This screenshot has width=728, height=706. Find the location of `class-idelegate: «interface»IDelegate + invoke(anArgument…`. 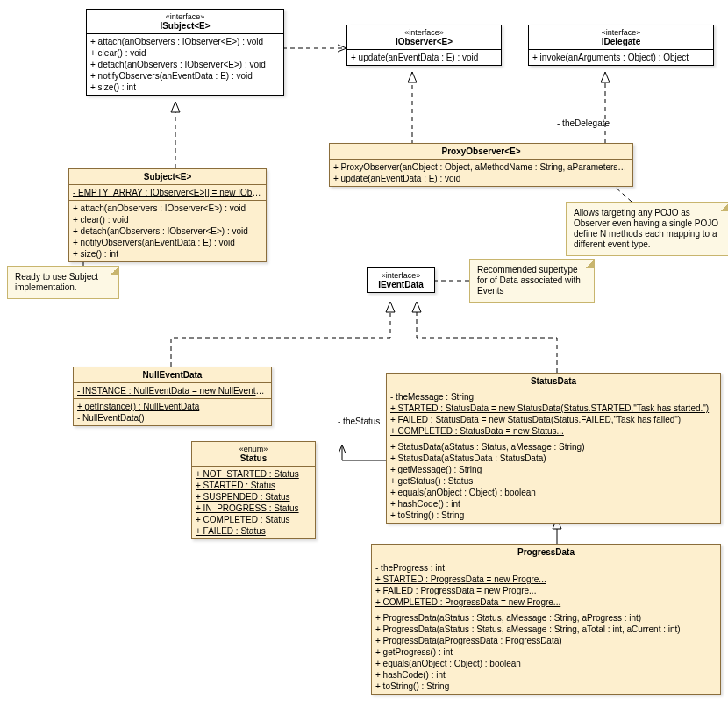

class-idelegate: «interface»IDelegate + invoke(anArgument… is located at coordinates (621, 46).